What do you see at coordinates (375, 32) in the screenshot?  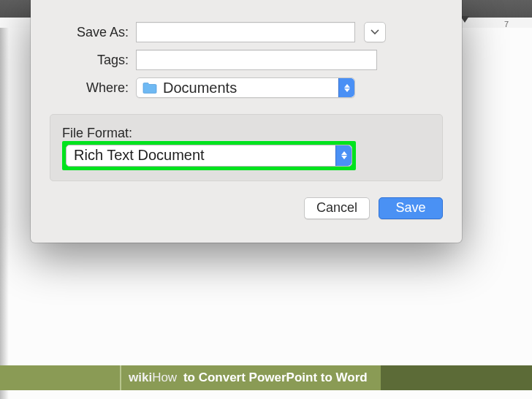 I see `expand-button` at bounding box center [375, 32].